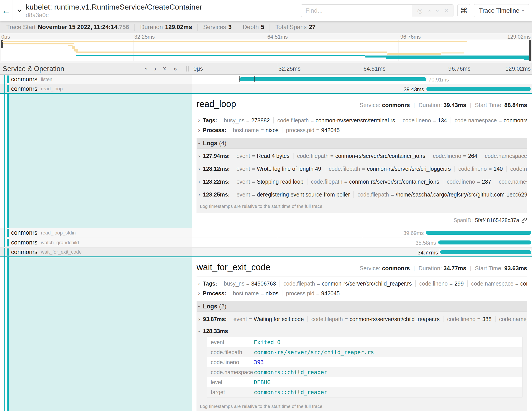  What do you see at coordinates (362, 182) in the screenshot?
I see `log-entry: ›128.22ms:event=Stopping read loopcode.f…` at bounding box center [362, 182].